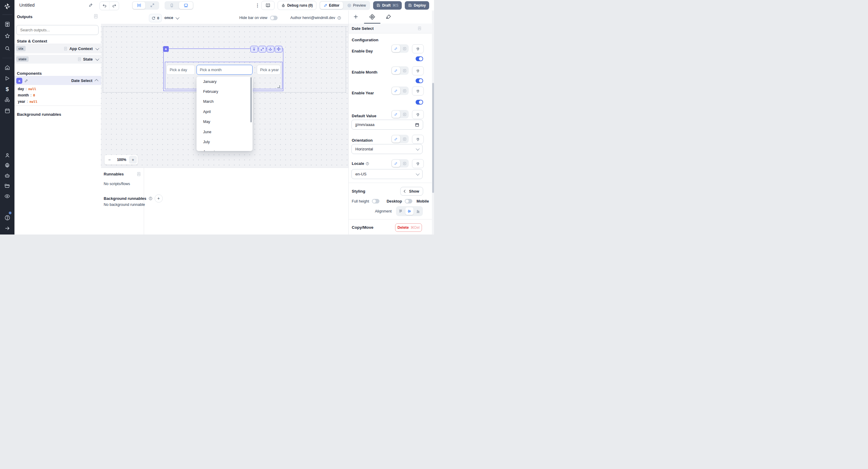 The image size is (868, 469). What do you see at coordinates (170, 18) in the screenshot?
I see `schedule-mode-dropdown: once` at bounding box center [170, 18].